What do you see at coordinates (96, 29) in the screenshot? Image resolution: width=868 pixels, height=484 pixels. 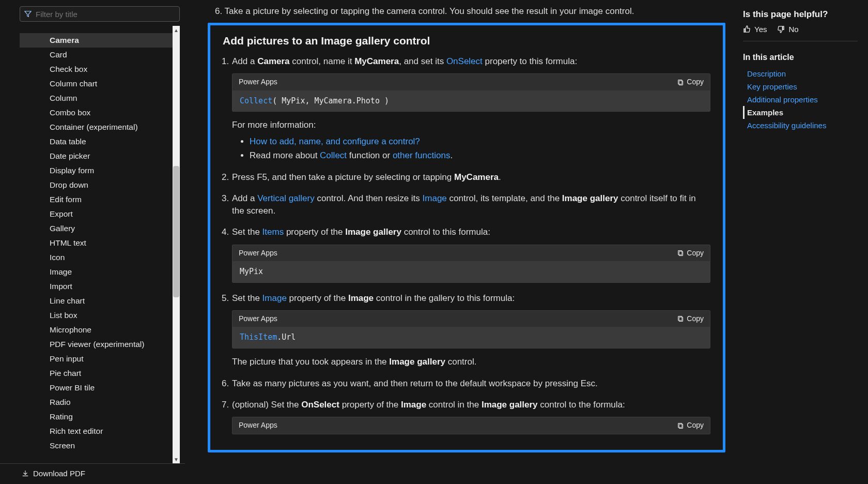 I see `sidebar-item-partial: Button` at bounding box center [96, 29].